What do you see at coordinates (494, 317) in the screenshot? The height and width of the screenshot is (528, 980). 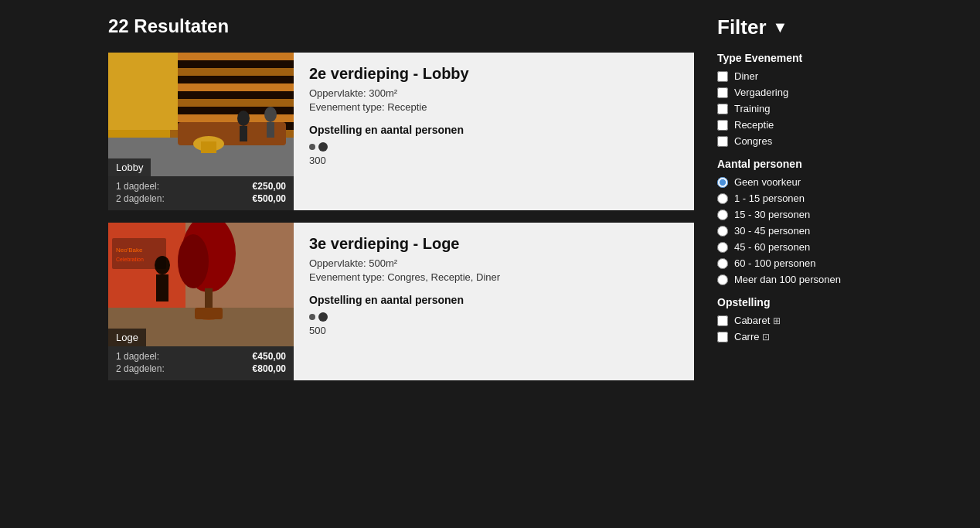 I see `capacity-icons-loge` at bounding box center [494, 317].